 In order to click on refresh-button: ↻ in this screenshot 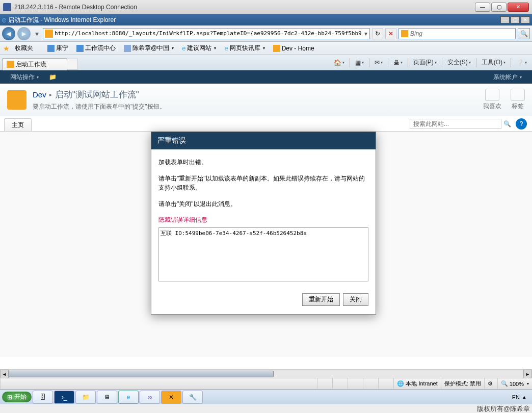, I will do `click(378, 34)`.